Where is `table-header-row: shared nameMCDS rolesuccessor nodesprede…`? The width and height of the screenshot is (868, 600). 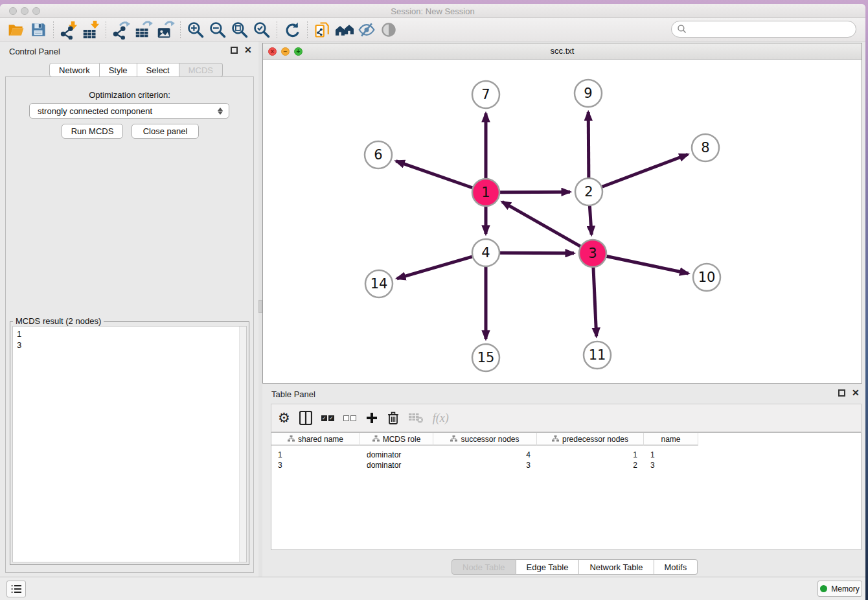 table-header-row: shared nameMCDS rolesuccessor nodesprede… is located at coordinates (485, 439).